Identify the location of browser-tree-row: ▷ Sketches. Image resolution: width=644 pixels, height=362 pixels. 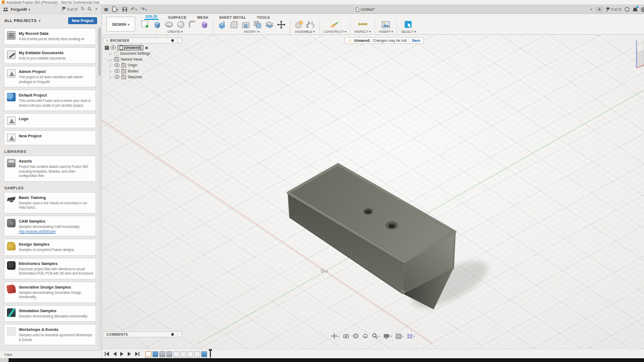
(143, 77).